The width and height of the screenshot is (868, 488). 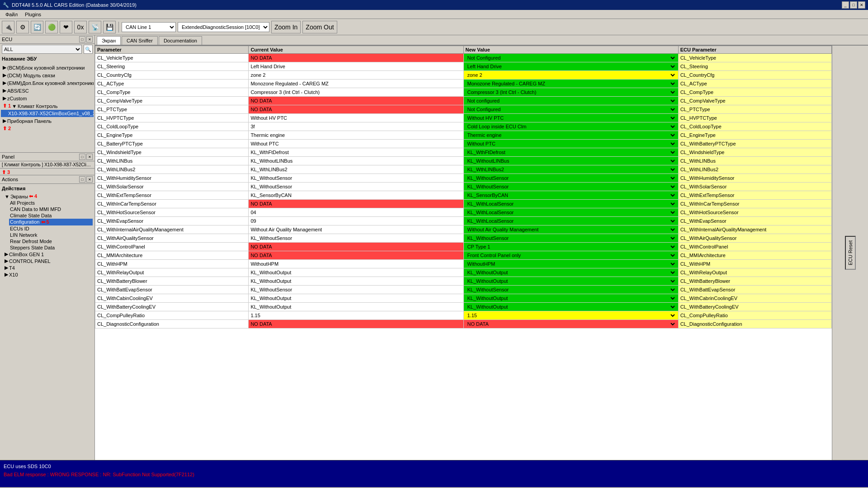 What do you see at coordinates (95, 27) in the screenshot?
I see `toolbar-btn-7: 📡` at bounding box center [95, 27].